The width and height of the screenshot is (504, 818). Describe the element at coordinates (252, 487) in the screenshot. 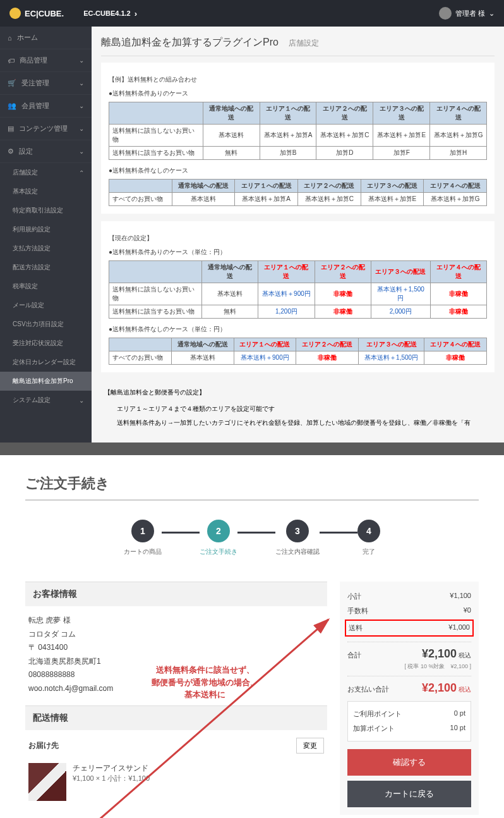

I see `order-title: ご注文手続き` at that location.